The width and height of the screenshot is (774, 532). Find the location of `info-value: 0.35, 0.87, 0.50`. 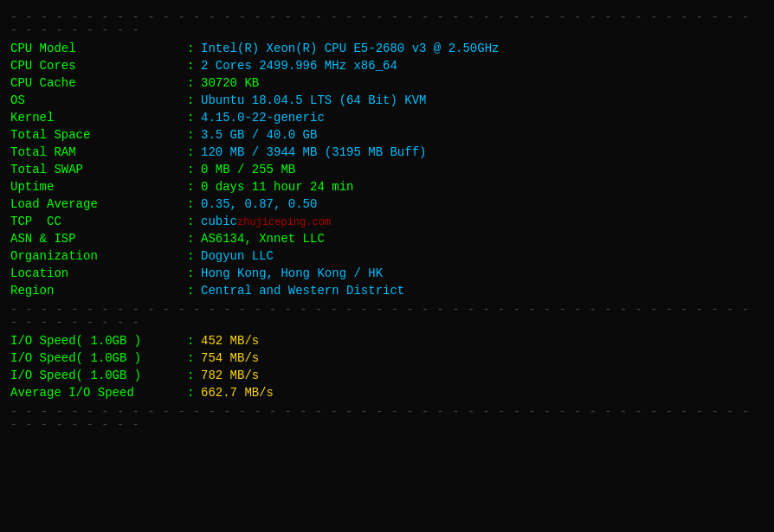

info-value: 0.35, 0.87, 0.50 is located at coordinates (482, 204).